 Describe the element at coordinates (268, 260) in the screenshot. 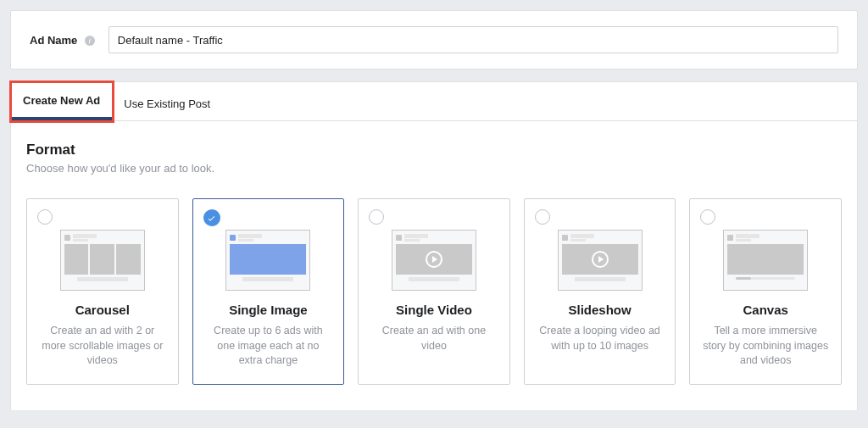

I see `thumb-single-image-icon` at that location.